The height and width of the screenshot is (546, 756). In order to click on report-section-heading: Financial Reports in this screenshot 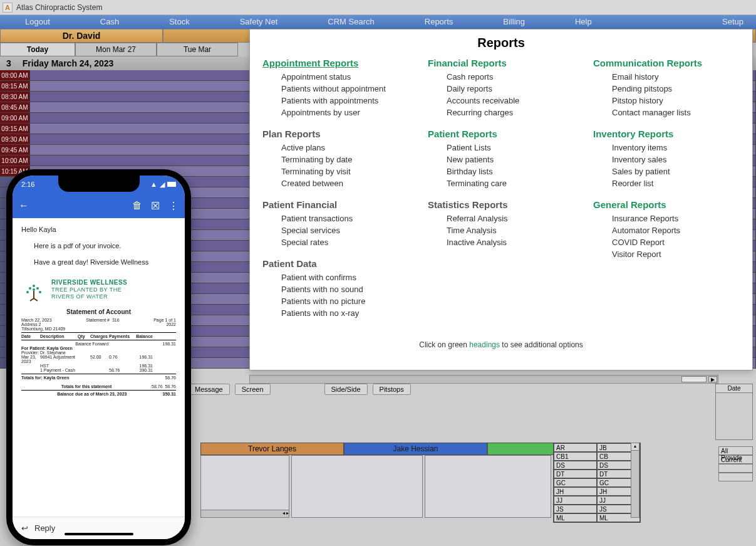, I will do `click(501, 63)`.